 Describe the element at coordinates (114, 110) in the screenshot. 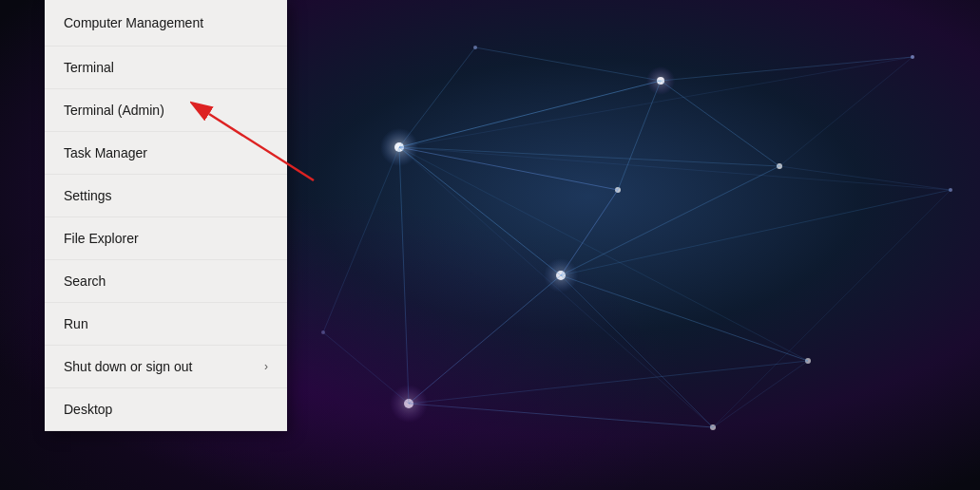

I see `menu-item-label: Terminal (Admin)` at that location.